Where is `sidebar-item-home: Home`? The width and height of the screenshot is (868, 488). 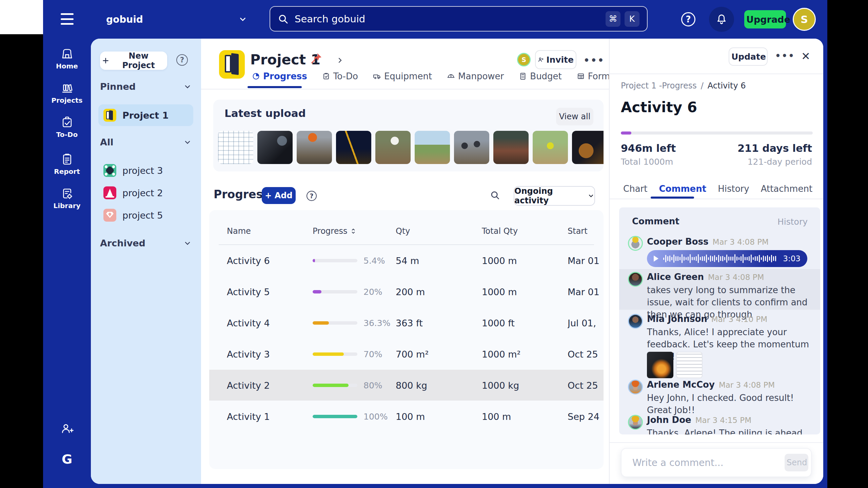 sidebar-item-home: Home is located at coordinates (67, 59).